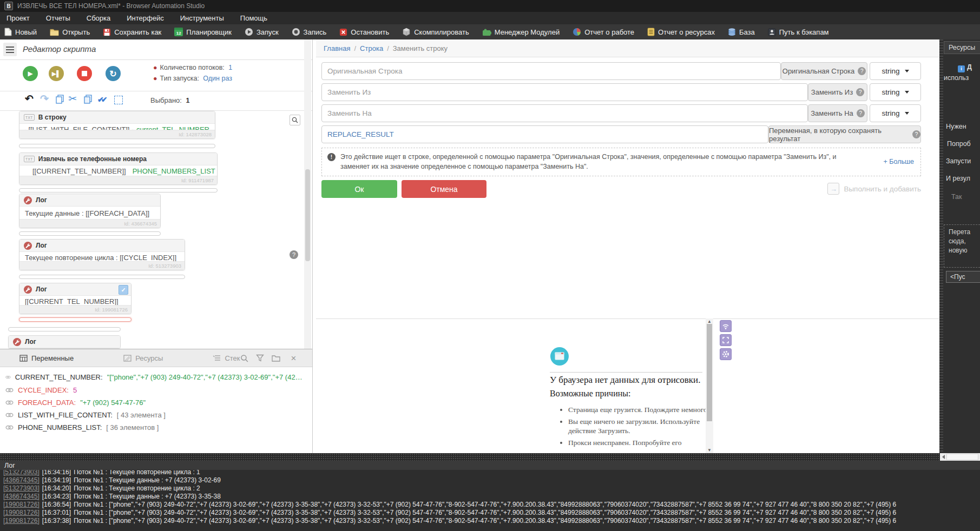 The image size is (980, 531). Describe the element at coordinates (56, 74) in the screenshot. I see `step-button: ▶▌` at that location.